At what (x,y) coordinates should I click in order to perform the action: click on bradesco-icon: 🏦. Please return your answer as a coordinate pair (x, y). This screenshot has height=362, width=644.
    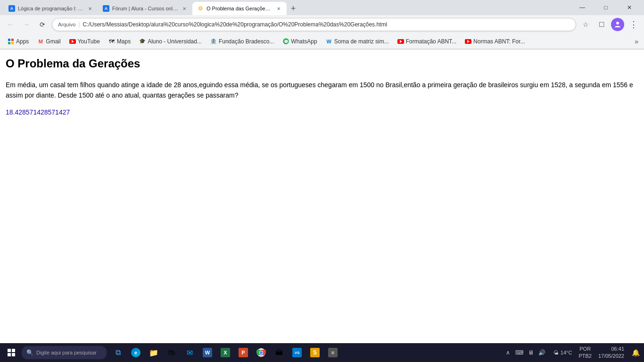
    Looking at the image, I should click on (214, 41).